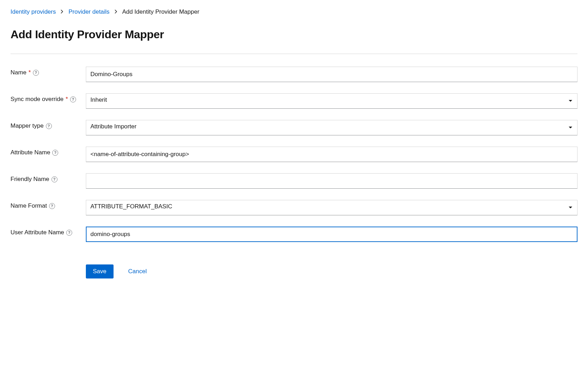 This screenshot has height=383, width=588. Describe the element at coordinates (294, 234) in the screenshot. I see `form-row-user-attribute-name: User Attribute Name ?` at that location.